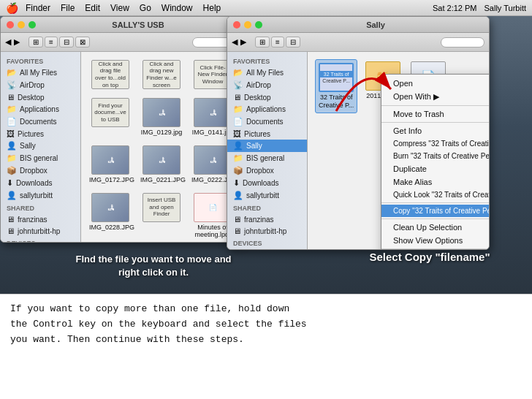 This screenshot has width=532, height=399. What do you see at coordinates (41, 134) in the screenshot?
I see `sidebar-pictures: 🖼Pictures` at bounding box center [41, 134].